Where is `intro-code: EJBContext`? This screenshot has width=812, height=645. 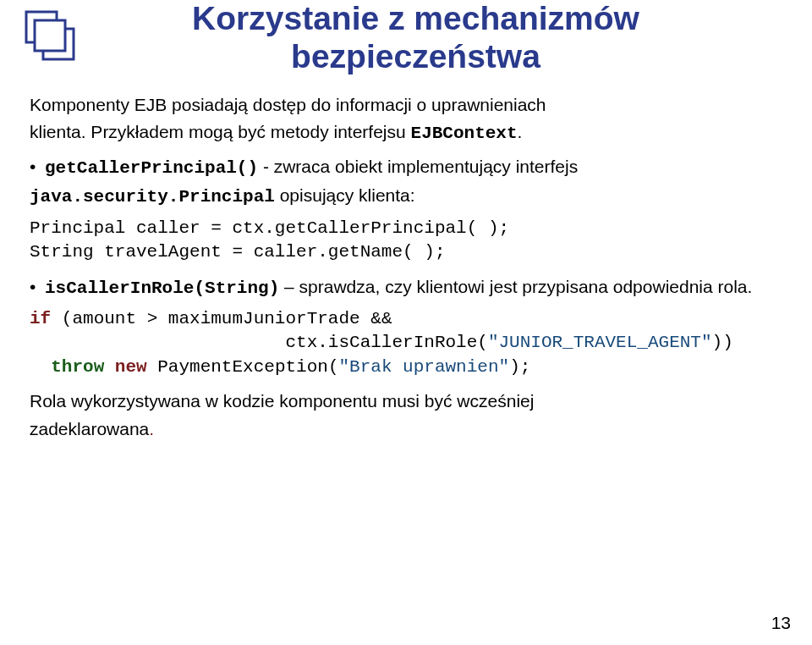
intro-code: EJBContext is located at coordinates (464, 134).